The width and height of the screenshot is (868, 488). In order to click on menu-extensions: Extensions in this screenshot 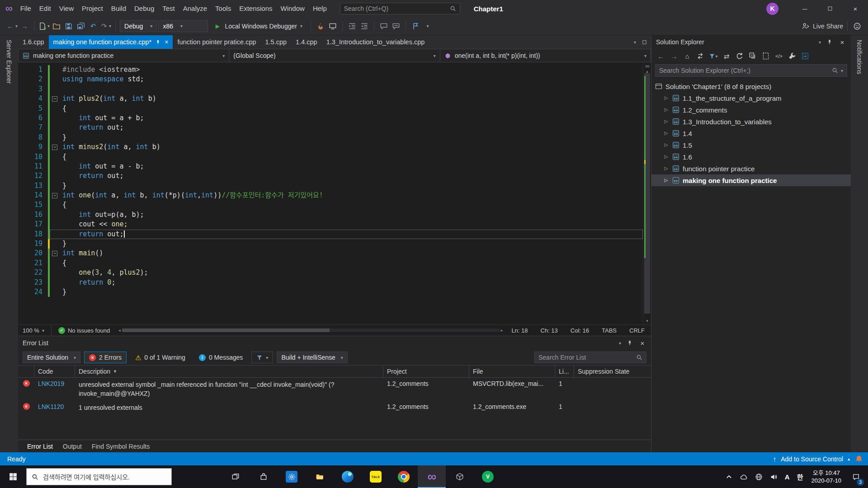, I will do `click(256, 9)`.